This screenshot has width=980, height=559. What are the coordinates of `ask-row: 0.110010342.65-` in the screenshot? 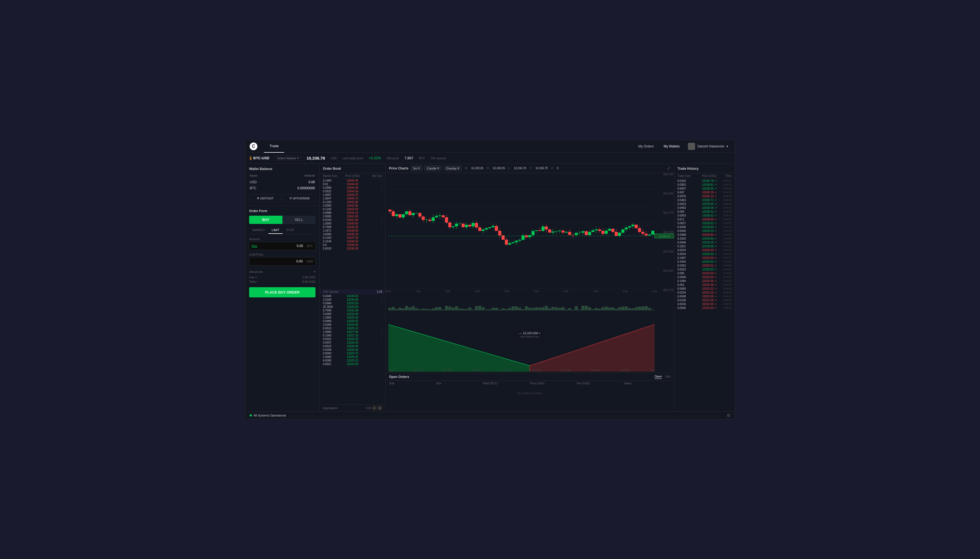 It's located at (353, 209).